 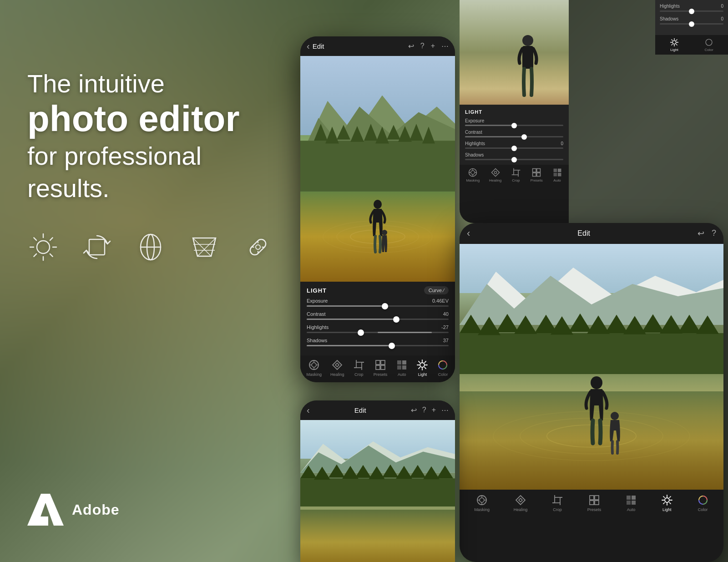 What do you see at coordinates (474, 155) in the screenshot?
I see `right-shadows-label: Shadows` at bounding box center [474, 155].